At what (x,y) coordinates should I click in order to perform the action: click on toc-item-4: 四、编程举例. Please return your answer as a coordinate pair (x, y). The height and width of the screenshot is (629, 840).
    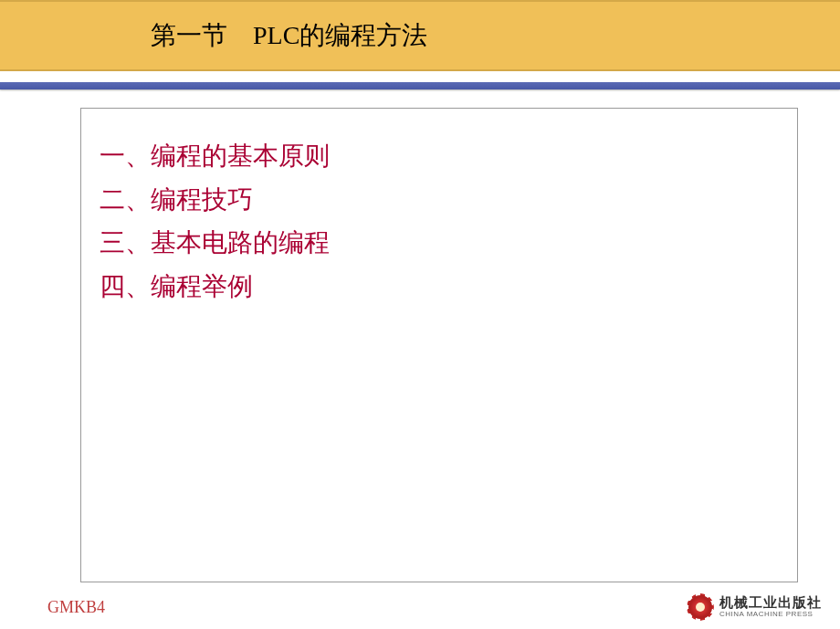
    Looking at the image, I should click on (439, 287).